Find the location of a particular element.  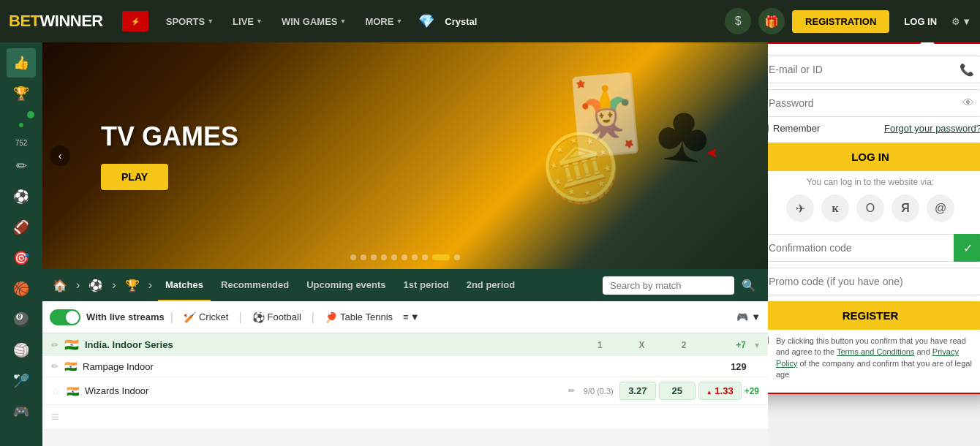

nav-live: LIVE ▼ is located at coordinates (247, 22).